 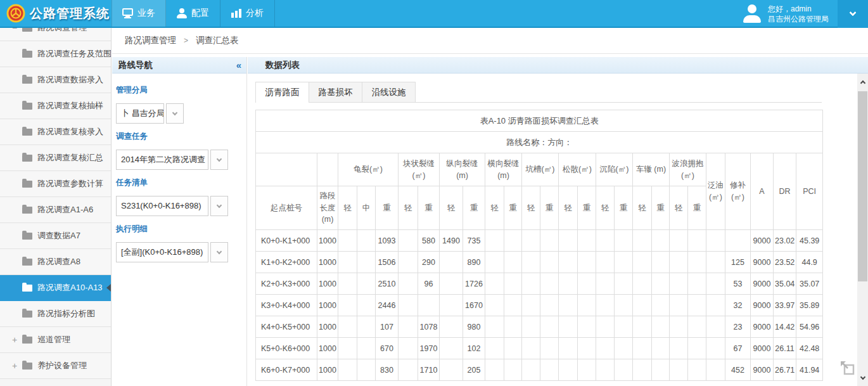 I want to click on sidebar-item-label: 养护设备管理, so click(x=62, y=366).